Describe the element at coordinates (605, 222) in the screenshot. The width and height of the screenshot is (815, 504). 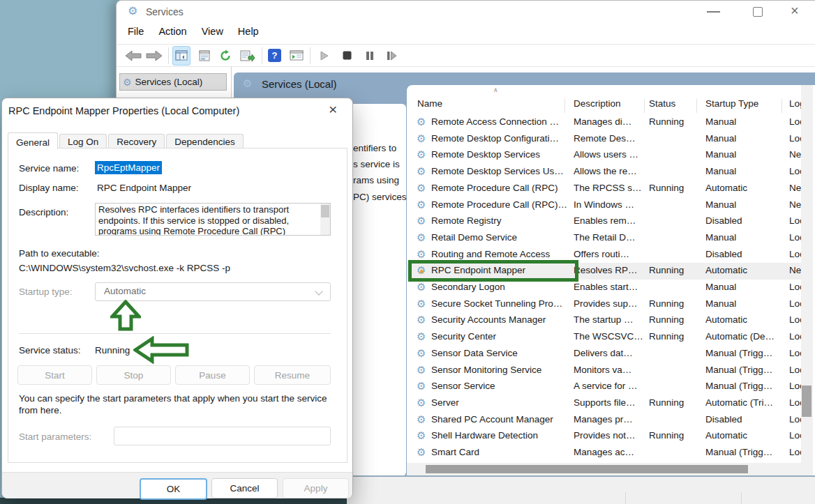
I see `table-row: ⚙Remote RegistryEnables rem…DisabledLoc` at that location.